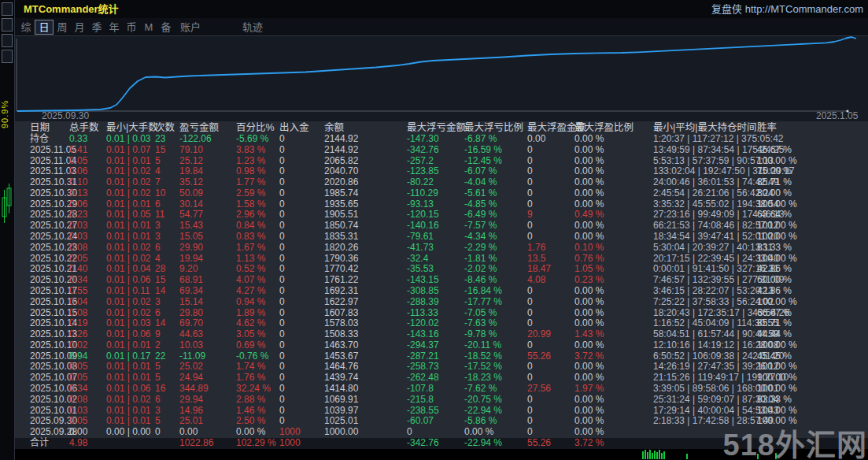 The width and height of the screenshot is (868, 460). Describe the element at coordinates (812, 389) in the screenshot. I see `cell: 100.00 %` at that location.